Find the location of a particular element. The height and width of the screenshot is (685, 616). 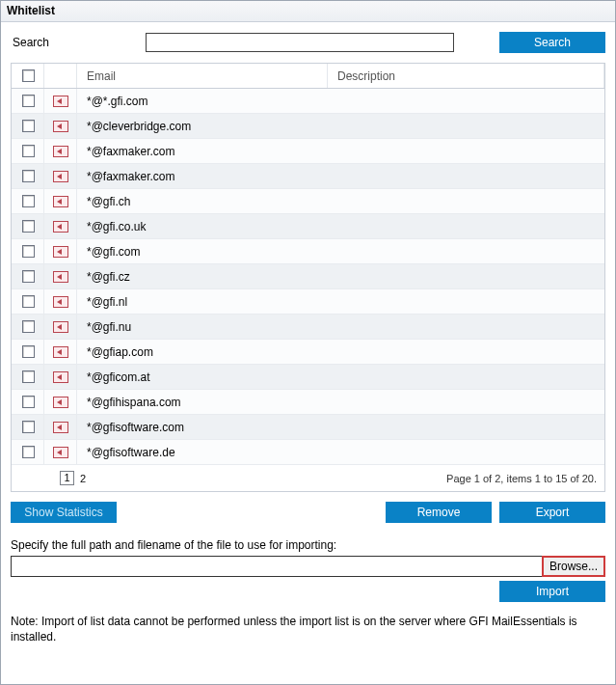

import-button: Import is located at coordinates (552, 591).